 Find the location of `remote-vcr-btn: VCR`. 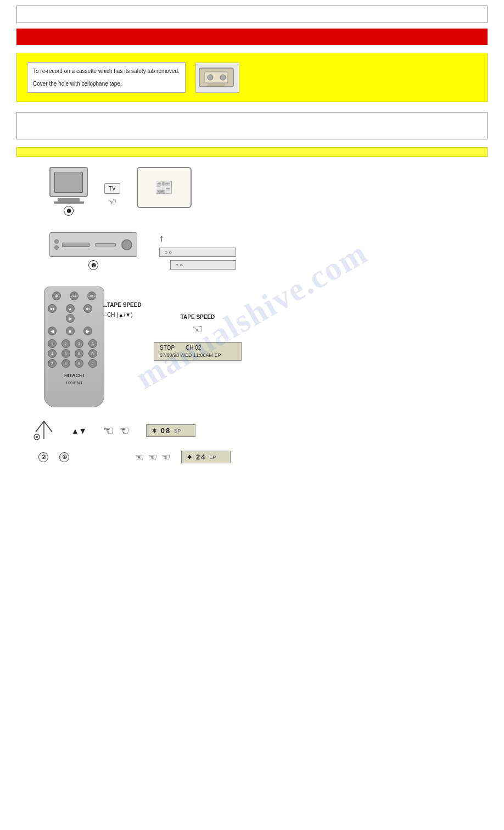

remote-vcr-btn: VCR is located at coordinates (74, 296).